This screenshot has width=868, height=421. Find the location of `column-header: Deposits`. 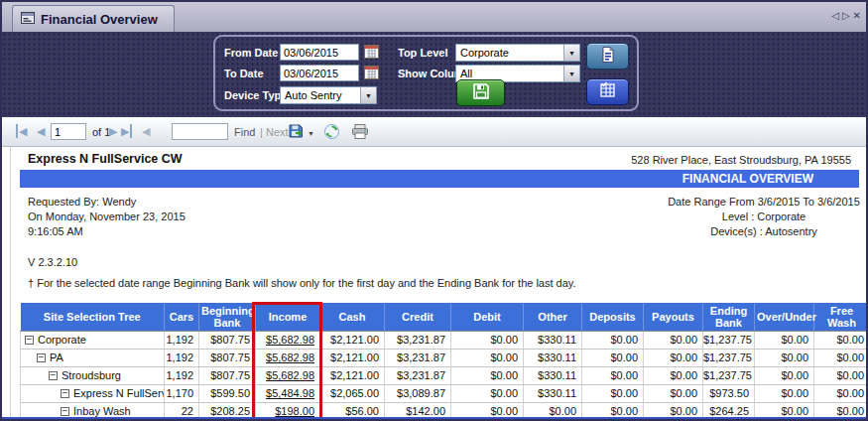

column-header: Deposits is located at coordinates (613, 317).